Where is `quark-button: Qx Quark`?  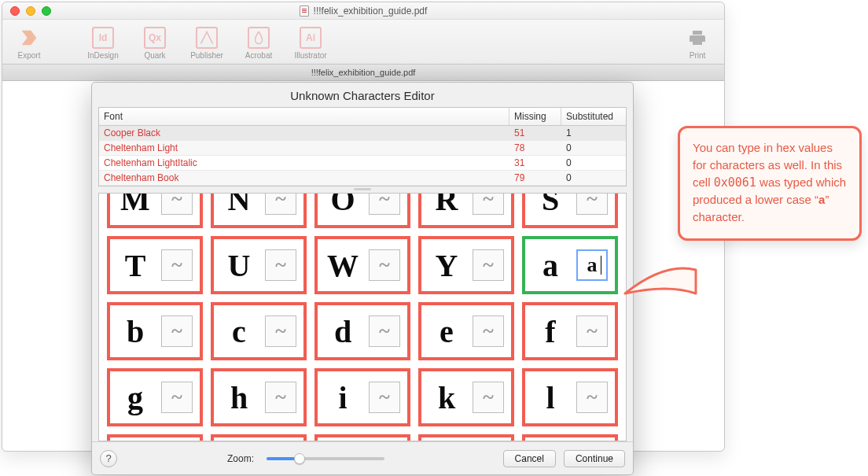 quark-button: Qx Quark is located at coordinates (155, 42).